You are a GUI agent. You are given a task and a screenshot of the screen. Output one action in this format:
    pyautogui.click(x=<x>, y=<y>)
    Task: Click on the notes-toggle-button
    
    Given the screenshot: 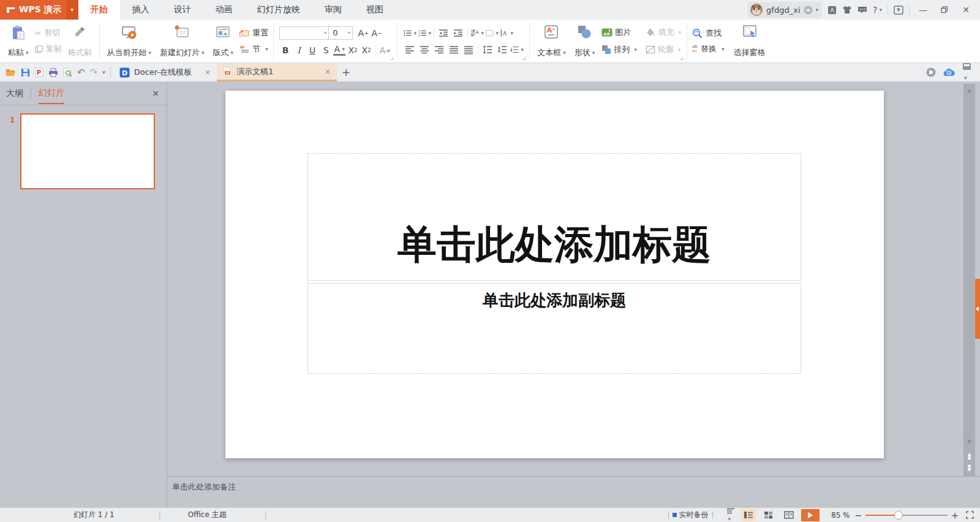 What is the action you would take?
    pyautogui.click(x=731, y=515)
    